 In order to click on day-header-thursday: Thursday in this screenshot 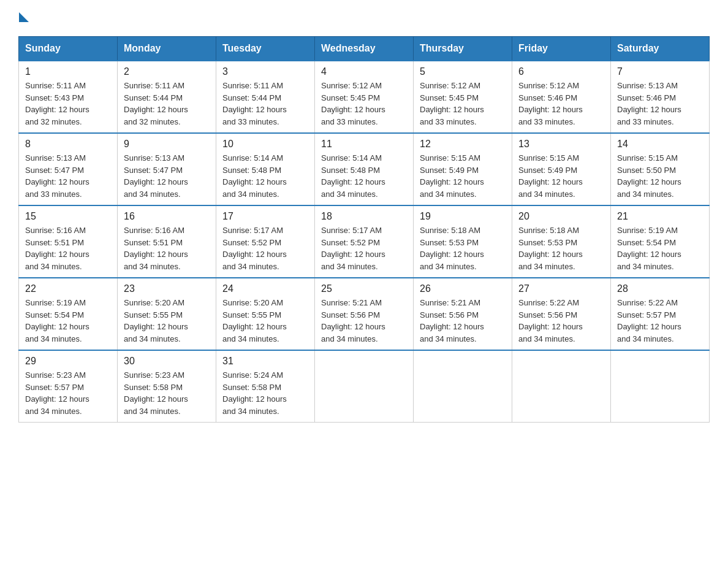, I will do `click(463, 49)`.